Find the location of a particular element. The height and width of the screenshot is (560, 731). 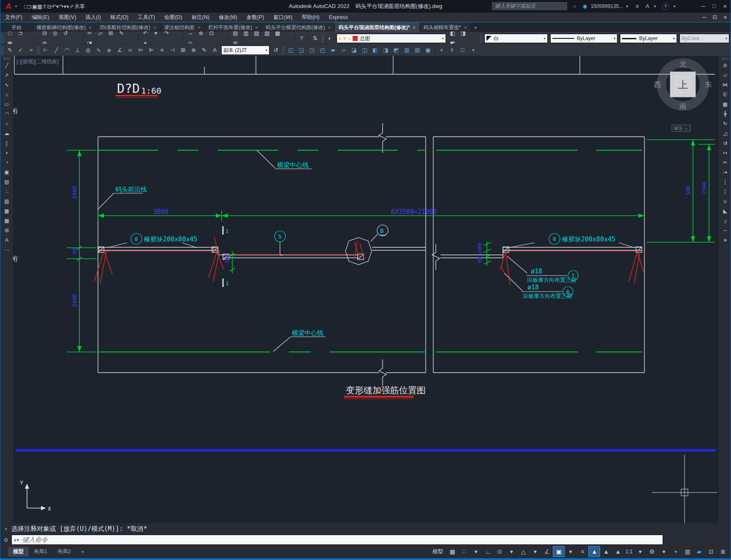

copy-icon: ▱ is located at coordinates (725, 75).